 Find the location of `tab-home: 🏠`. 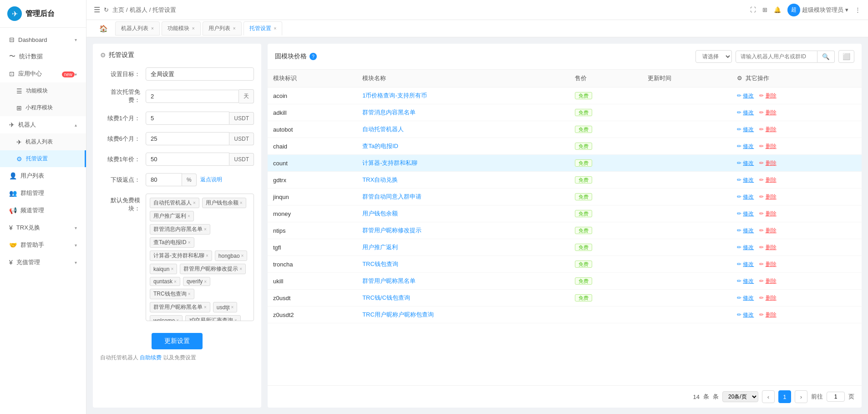

tab-home: 🏠 is located at coordinates (104, 29).